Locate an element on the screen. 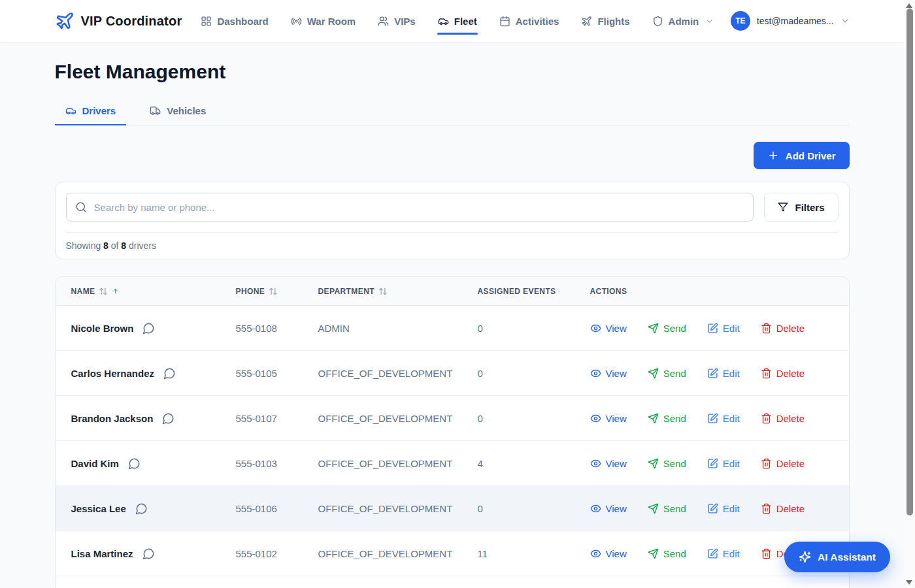  nav-item-admin: Admin is located at coordinates (684, 21).